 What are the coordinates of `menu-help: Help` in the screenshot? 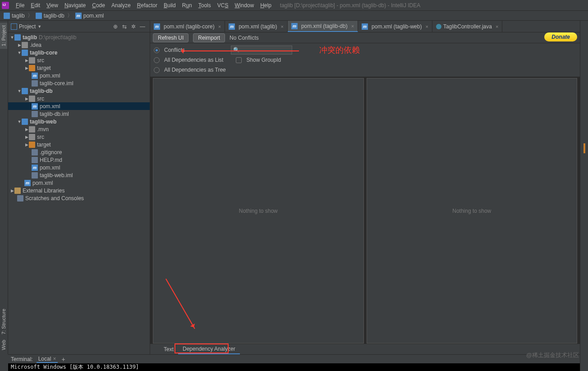 It's located at (266, 5).